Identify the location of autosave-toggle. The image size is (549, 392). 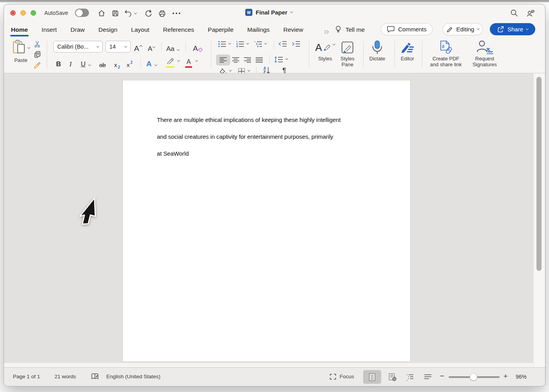
(82, 13).